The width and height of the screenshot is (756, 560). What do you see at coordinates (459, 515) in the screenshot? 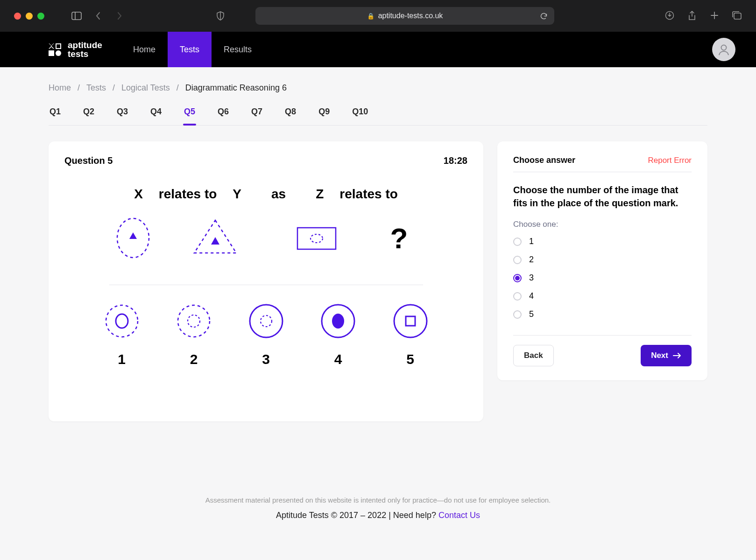
I see `contact-link: Contact Us` at bounding box center [459, 515].